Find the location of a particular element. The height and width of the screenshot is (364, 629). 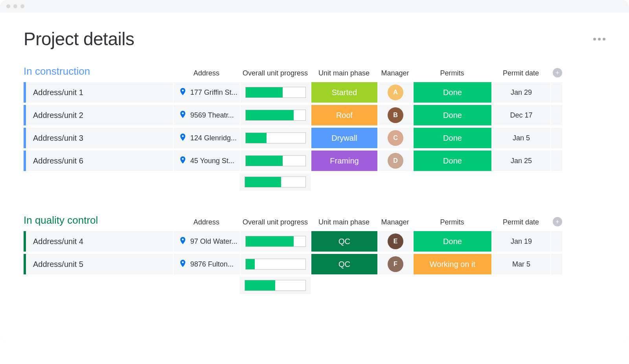

manager-cell: E is located at coordinates (395, 241).